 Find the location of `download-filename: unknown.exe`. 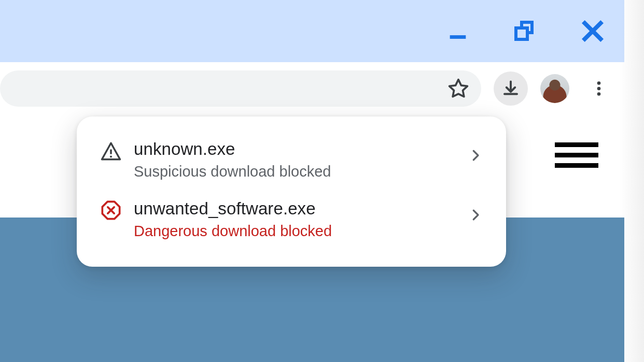

download-filename: unknown.exe is located at coordinates (301, 149).